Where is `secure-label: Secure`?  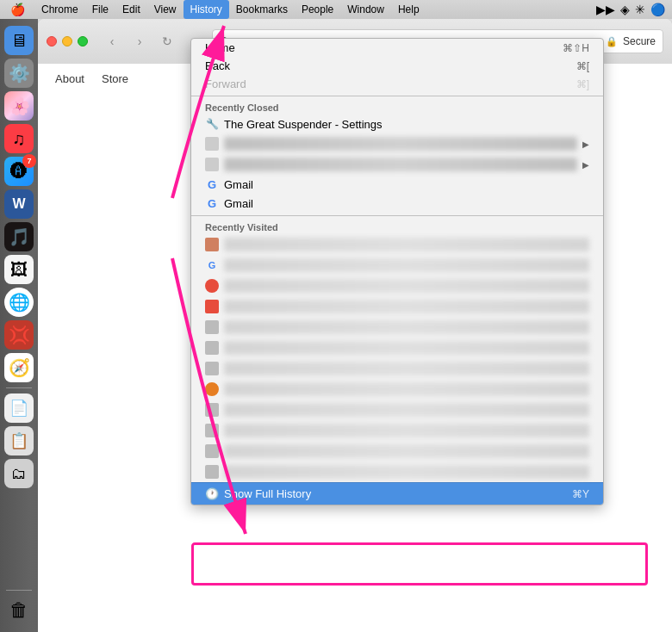 secure-label: Secure is located at coordinates (639, 41).